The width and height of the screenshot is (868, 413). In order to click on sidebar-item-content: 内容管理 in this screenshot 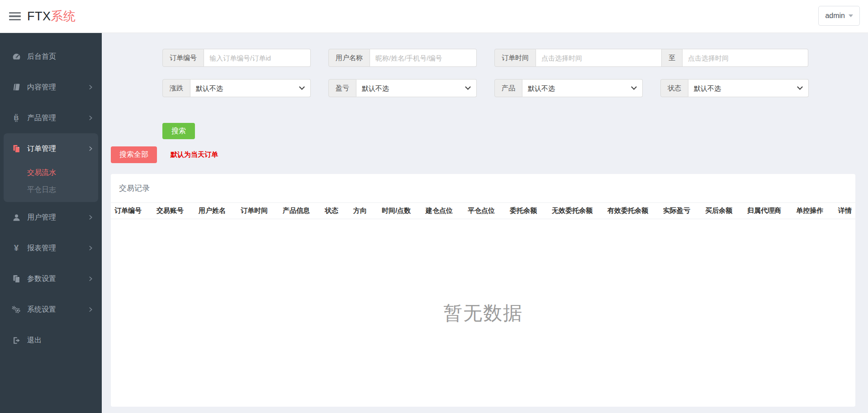, I will do `click(51, 87)`.